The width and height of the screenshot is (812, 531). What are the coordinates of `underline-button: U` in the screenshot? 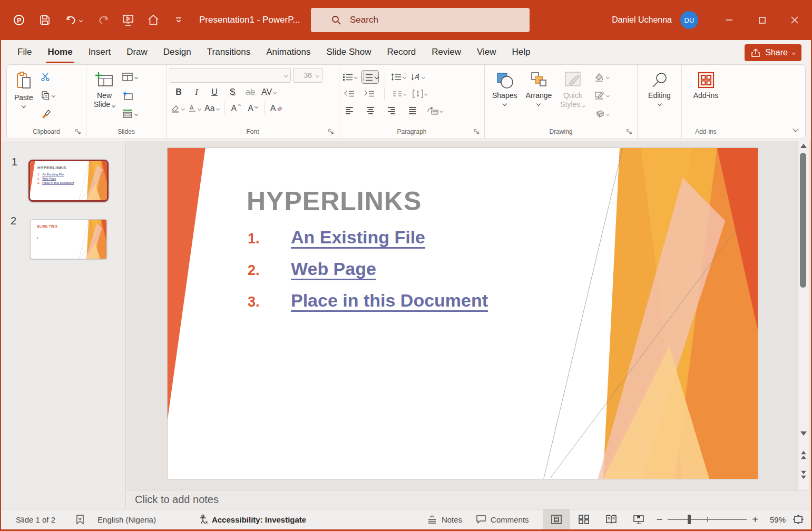 It's located at (214, 92).